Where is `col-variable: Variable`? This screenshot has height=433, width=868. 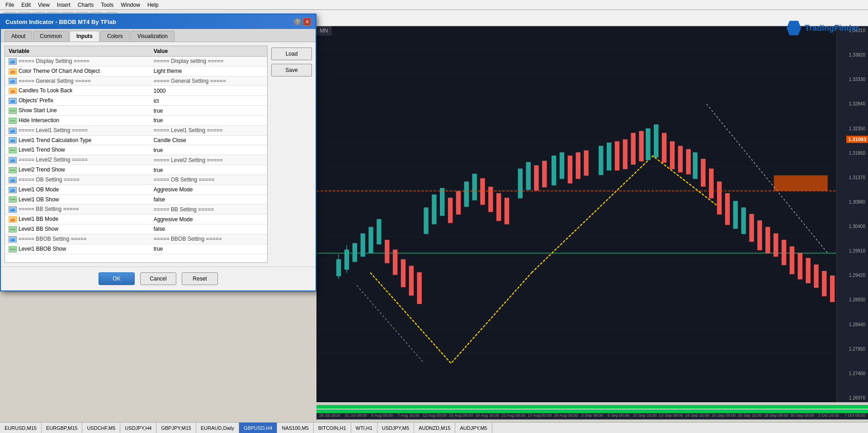 col-variable: Variable is located at coordinates (78, 52).